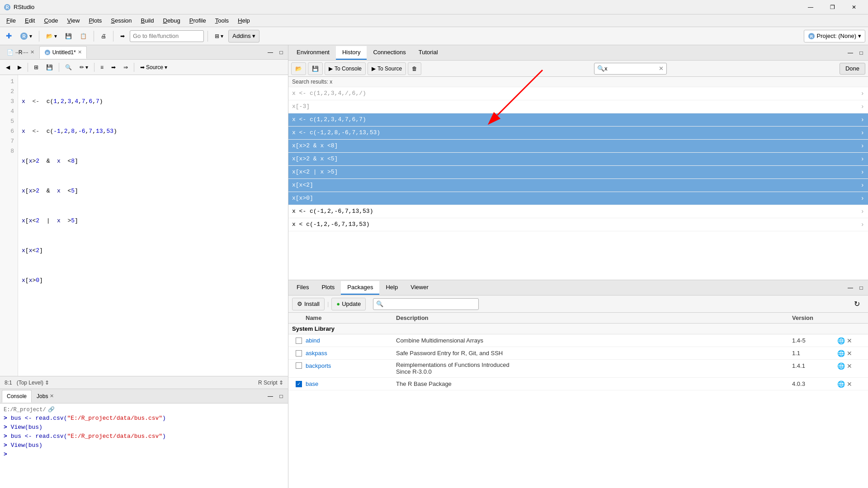 The width and height of the screenshot is (868, 488). I want to click on pkg-checkbox-backports, so click(299, 365).